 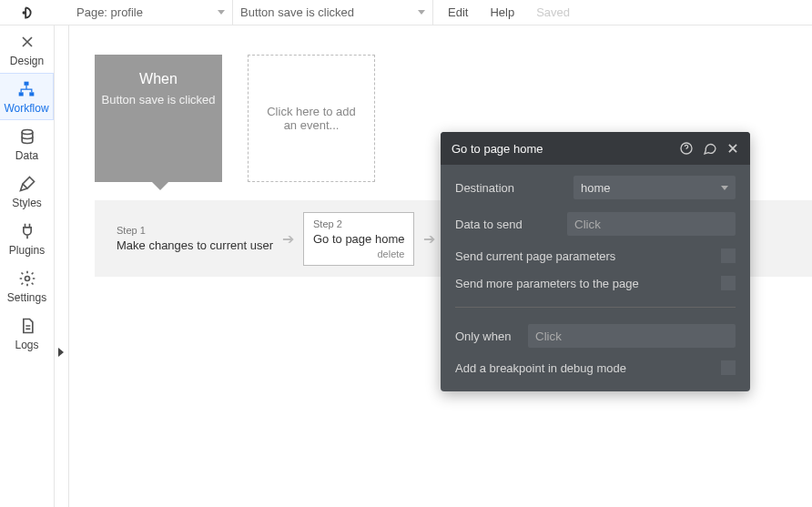 I want to click on event-dropdown-label: Button save is clicked, so click(x=297, y=13).